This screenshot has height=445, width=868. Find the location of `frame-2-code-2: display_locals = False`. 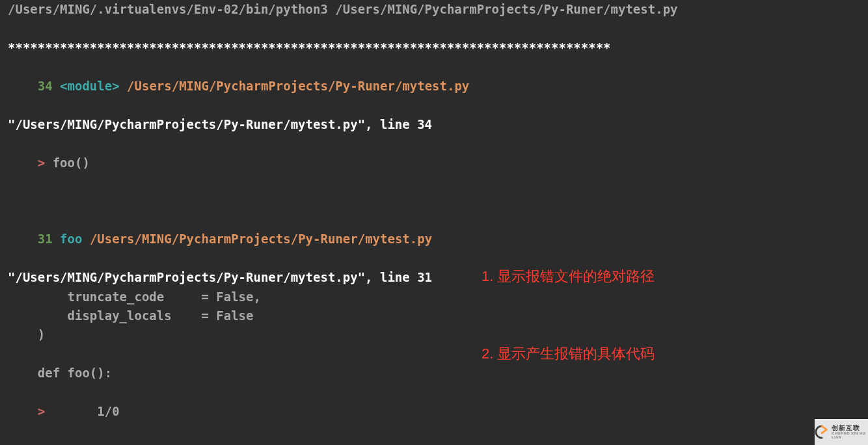

frame-2-code-2: display_locals = False is located at coordinates (434, 316).